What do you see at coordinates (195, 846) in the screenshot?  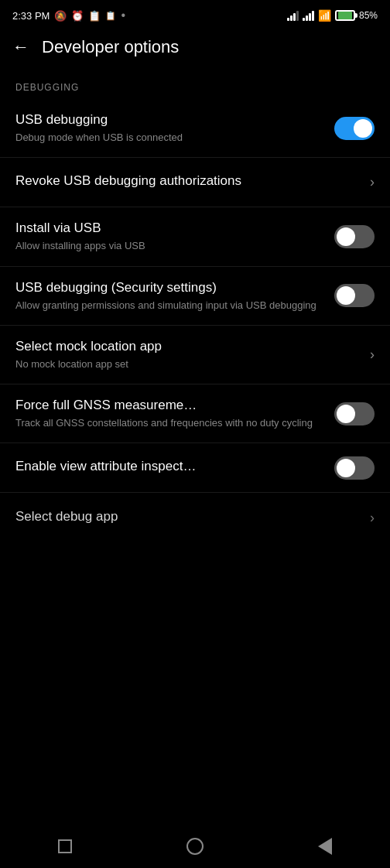 I see `nav-circle-icon` at bounding box center [195, 846].